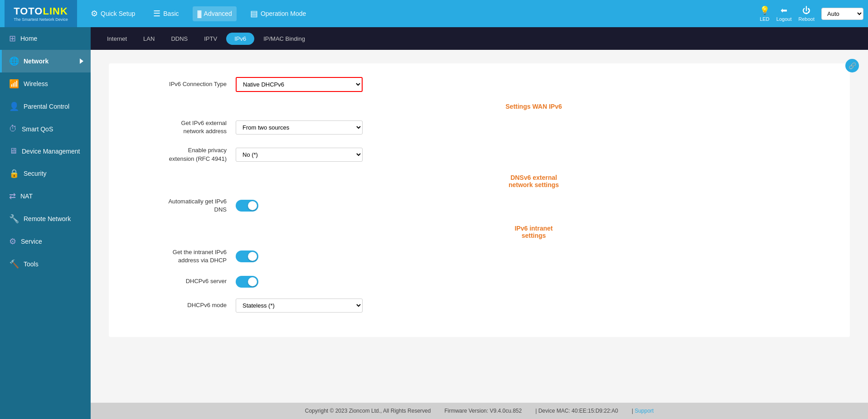 Image resolution: width=868 pixels, height=419 pixels. I want to click on dhcpv6-mode-select: Stateless (*) Stateful, so click(299, 305).